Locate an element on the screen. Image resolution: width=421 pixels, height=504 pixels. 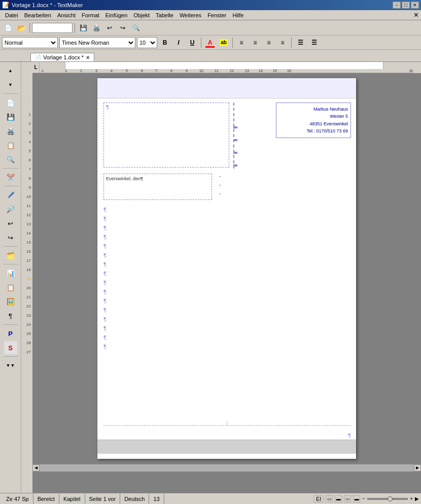
font-select: Times New Roman is located at coordinates (97, 43).